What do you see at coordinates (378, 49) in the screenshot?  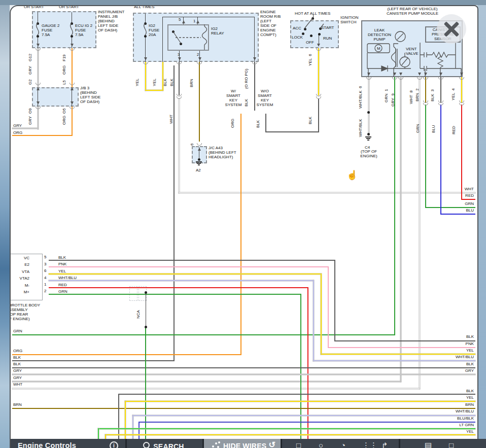 I see `diagram-label: M` at bounding box center [378, 49].